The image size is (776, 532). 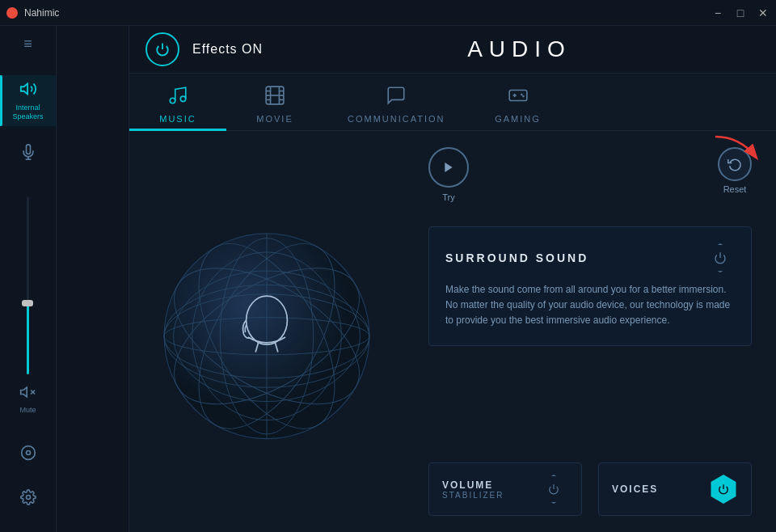 What do you see at coordinates (590, 306) in the screenshot?
I see `surround-sound-desc: Make the sound come from all around you …` at bounding box center [590, 306].